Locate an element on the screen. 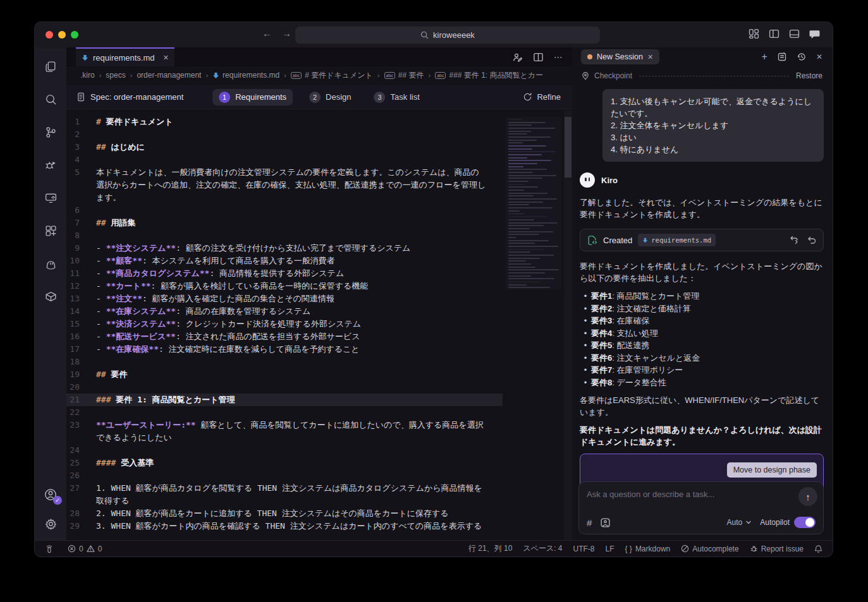 This screenshot has height=602, width=868. editor-line: 4 is located at coordinates (284, 160).